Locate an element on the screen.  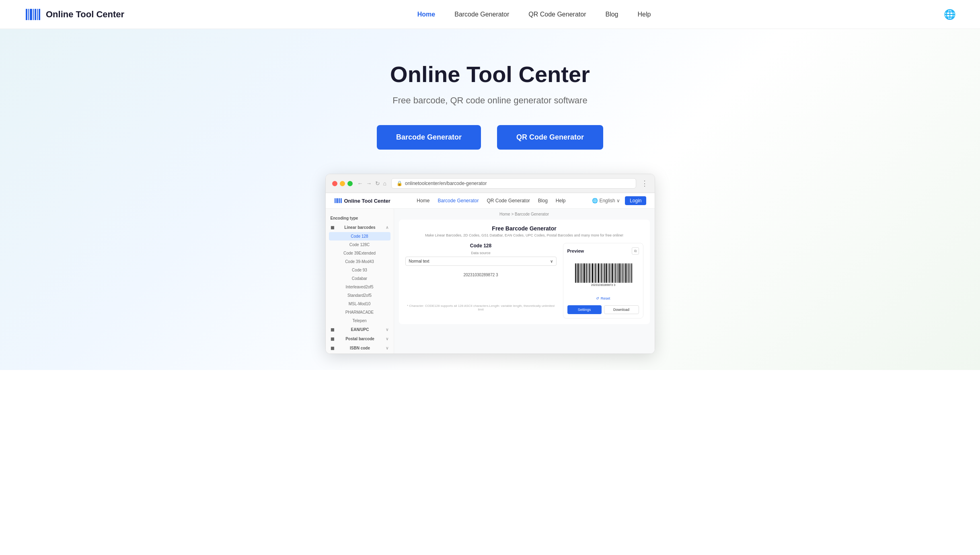
nav-barcode-generator: Barcode Generator is located at coordinates (482, 14).